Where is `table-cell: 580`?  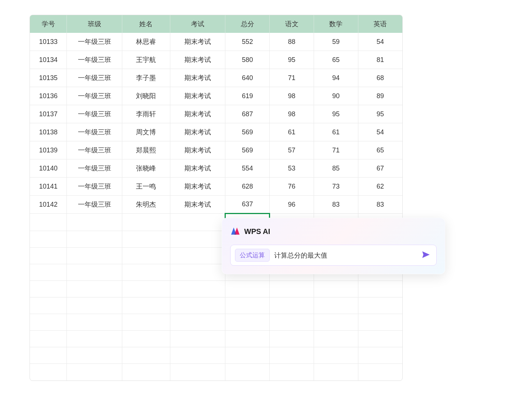
table-cell: 580 is located at coordinates (248, 60).